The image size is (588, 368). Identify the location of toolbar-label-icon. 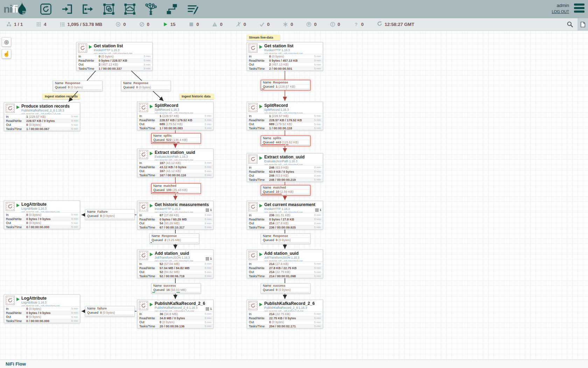
(193, 9).